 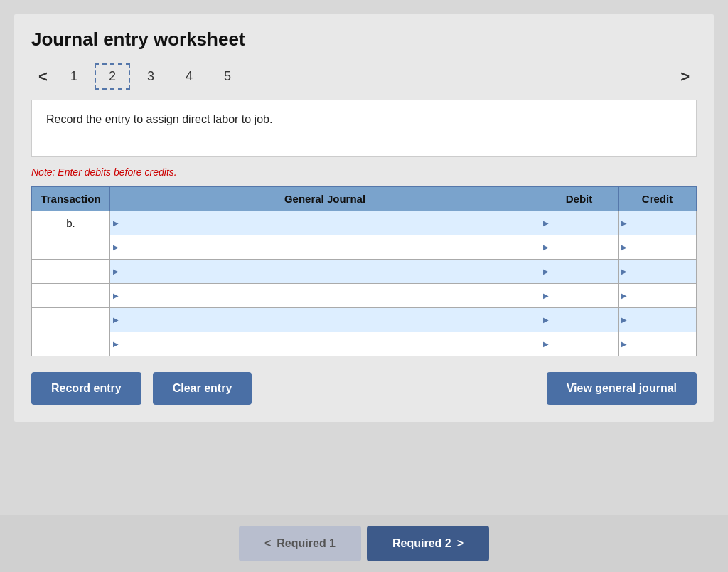 I want to click on cell-transaction-0: b., so click(x=71, y=223).